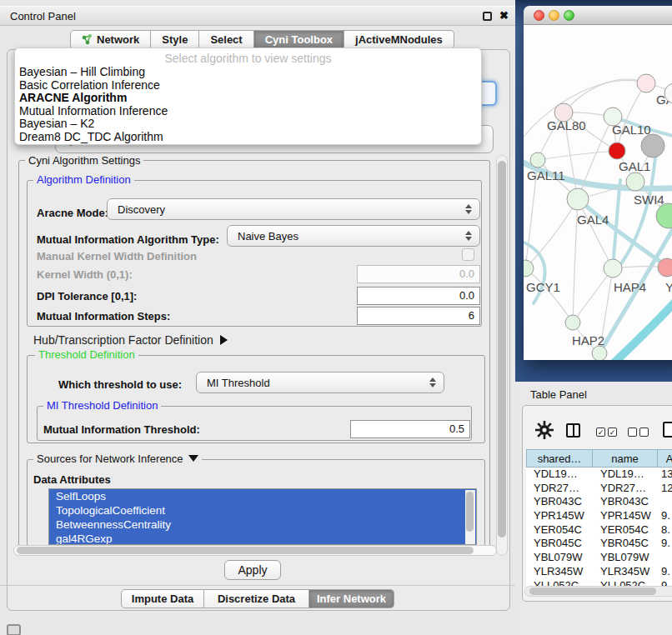 The width and height of the screenshot is (672, 635). What do you see at coordinates (559, 558) in the screenshot?
I see `table-cell: YBL079W` at bounding box center [559, 558].